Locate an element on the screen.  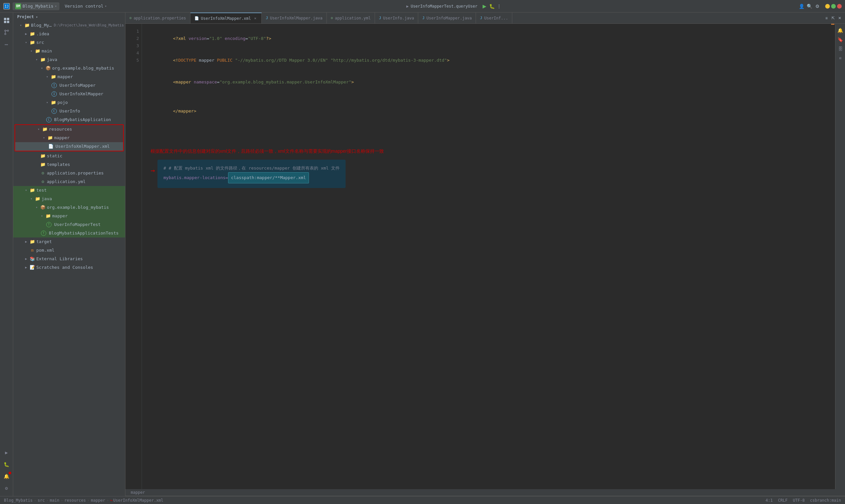
tree-idea: ▶ 📁 .idea is located at coordinates (69, 34).